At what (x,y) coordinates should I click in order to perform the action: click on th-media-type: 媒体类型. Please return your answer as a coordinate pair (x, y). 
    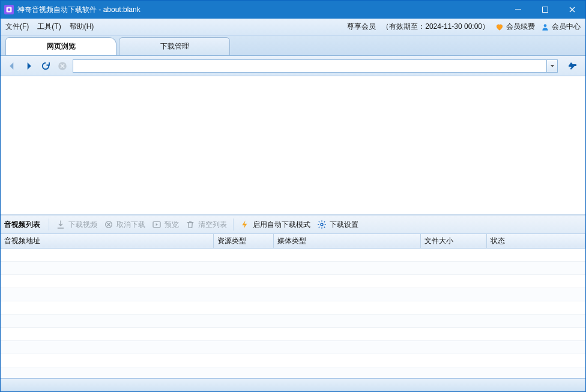
    Looking at the image, I should click on (347, 241).